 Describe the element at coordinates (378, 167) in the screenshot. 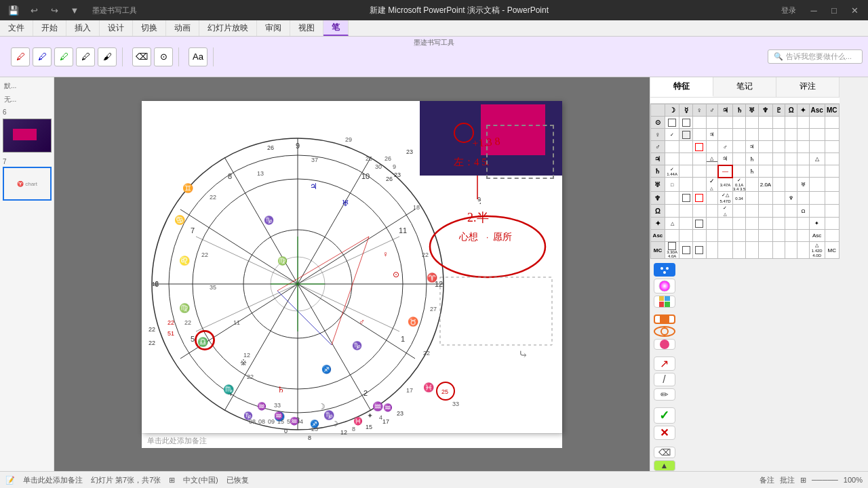

I see `svg-text: 30` at that location.